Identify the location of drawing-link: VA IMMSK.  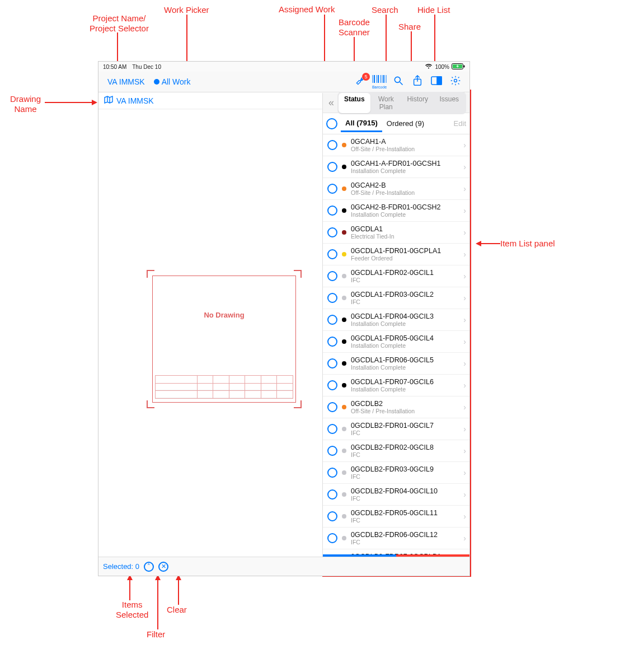
(129, 101).